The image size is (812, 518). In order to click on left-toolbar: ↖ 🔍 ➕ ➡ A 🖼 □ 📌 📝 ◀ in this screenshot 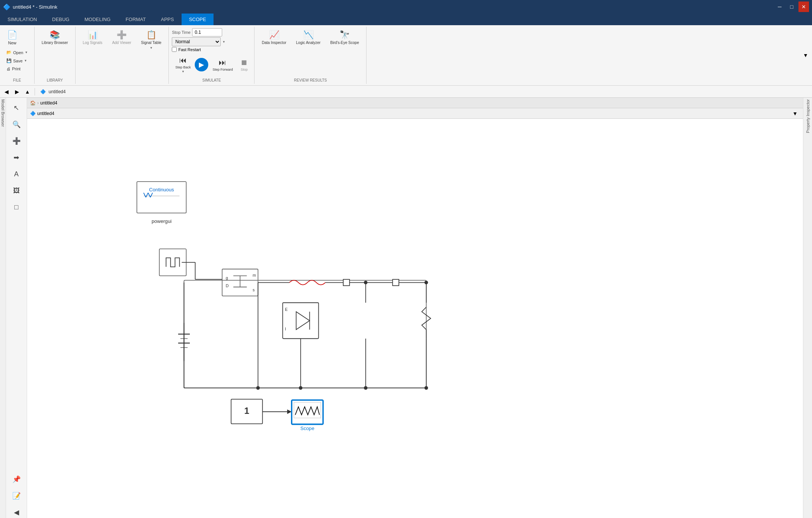, I will do `click(17, 308)`.